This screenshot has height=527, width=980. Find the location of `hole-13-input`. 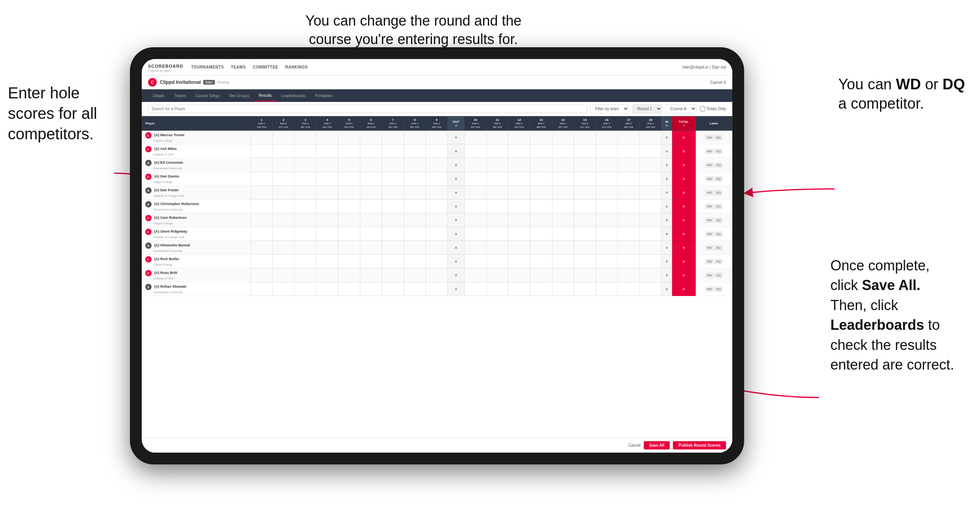

hole-13-input is located at coordinates (541, 193).